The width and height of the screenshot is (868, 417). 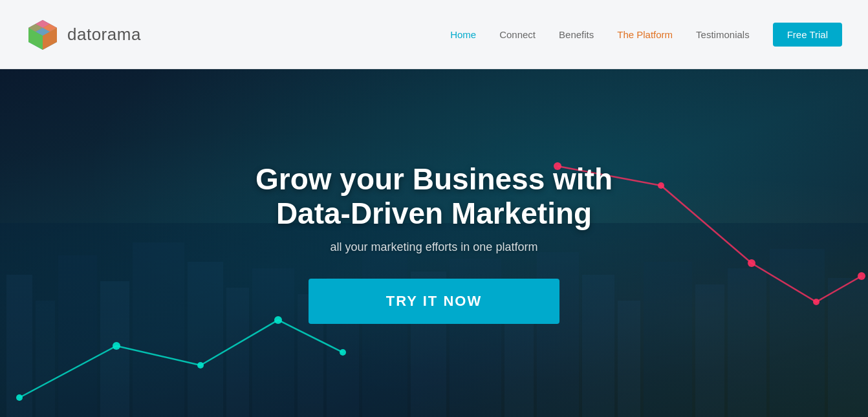 What do you see at coordinates (104, 35) in the screenshot?
I see `logo-text: datorama` at bounding box center [104, 35].